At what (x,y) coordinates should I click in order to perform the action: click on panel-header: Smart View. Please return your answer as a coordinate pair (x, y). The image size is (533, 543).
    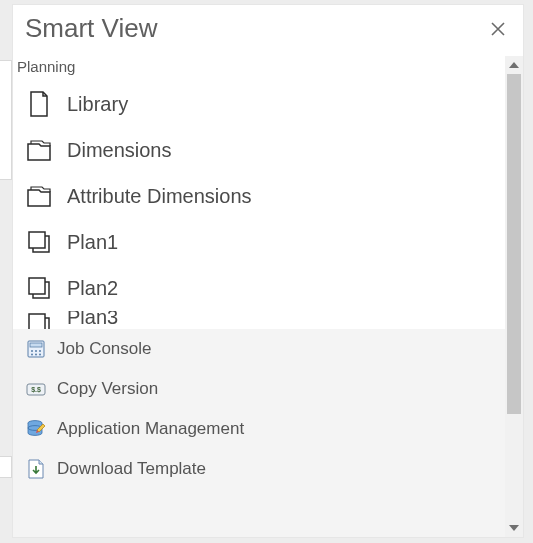
    Looking at the image, I should click on (268, 30).